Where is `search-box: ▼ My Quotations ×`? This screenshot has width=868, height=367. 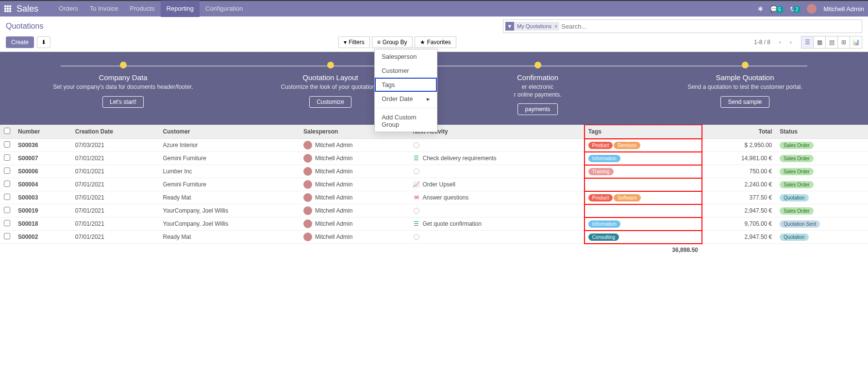 search-box: ▼ My Quotations × is located at coordinates (683, 26).